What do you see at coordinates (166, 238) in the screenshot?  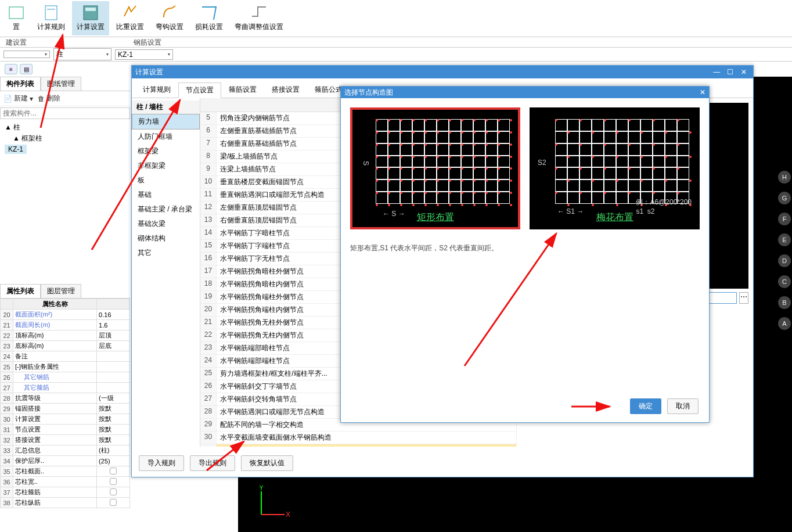 I see `category-item: 砌体结构` at bounding box center [166, 238].